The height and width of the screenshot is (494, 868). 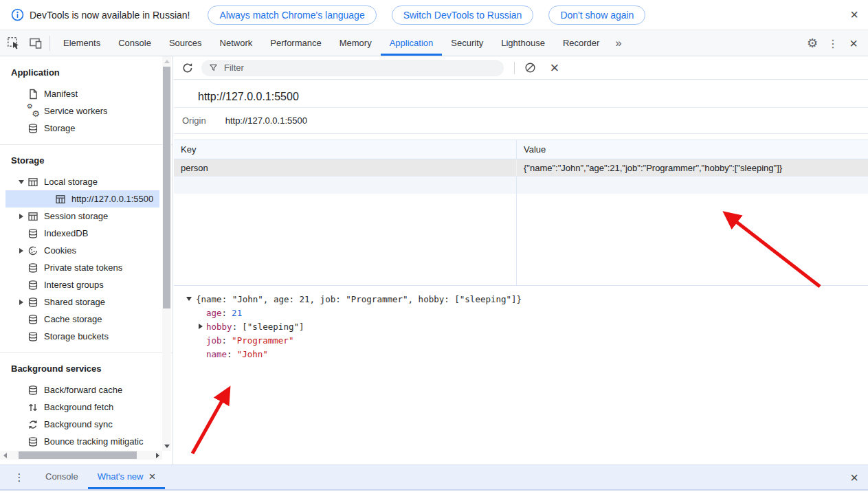 I want to click on preview-entry-name: name: "John", so click(x=521, y=354).